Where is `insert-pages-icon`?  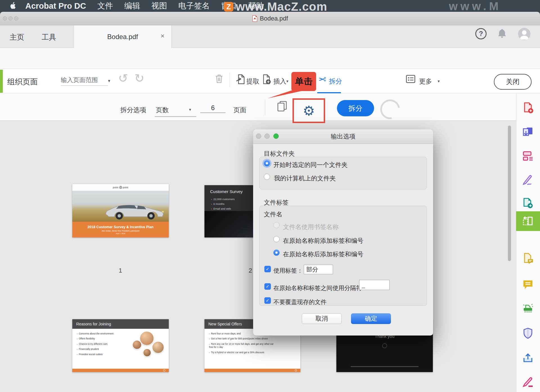
insert-pages-icon is located at coordinates (267, 80).